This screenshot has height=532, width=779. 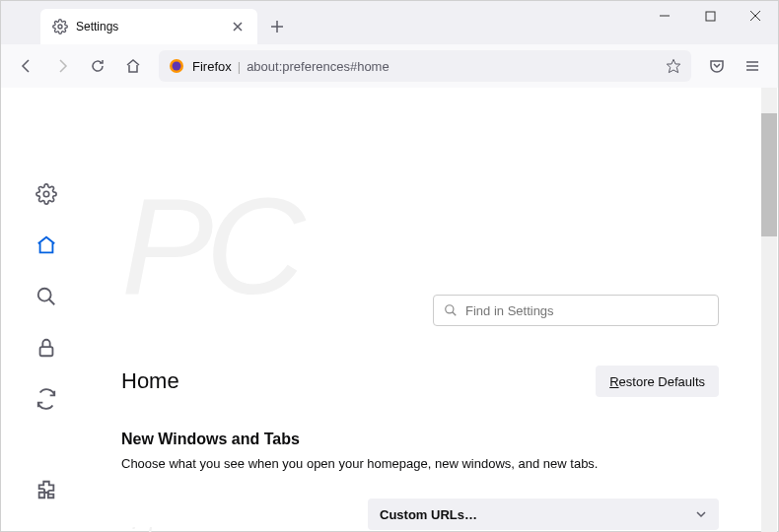 I want to click on homepage-select: Custom URLs…, so click(x=543, y=514).